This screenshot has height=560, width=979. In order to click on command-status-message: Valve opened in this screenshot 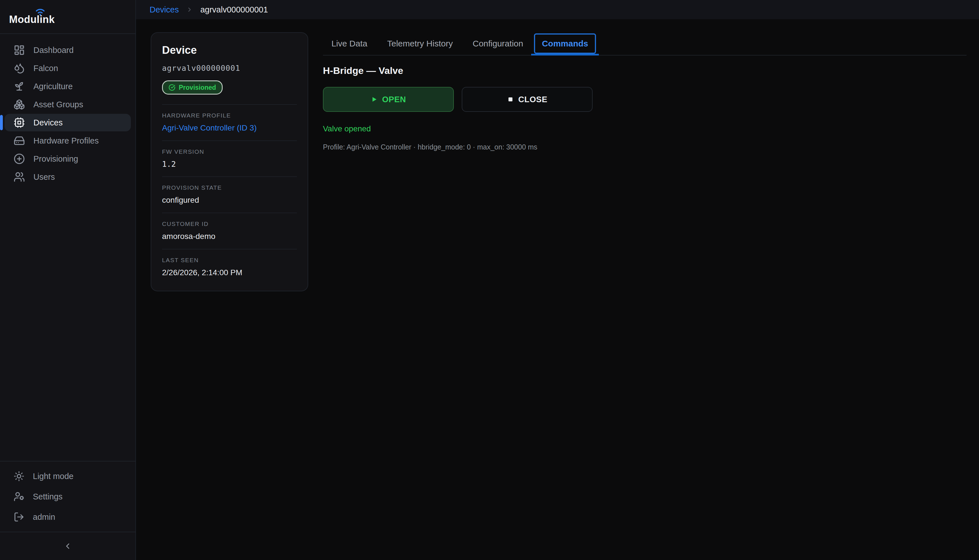, I will do `click(645, 129)`.